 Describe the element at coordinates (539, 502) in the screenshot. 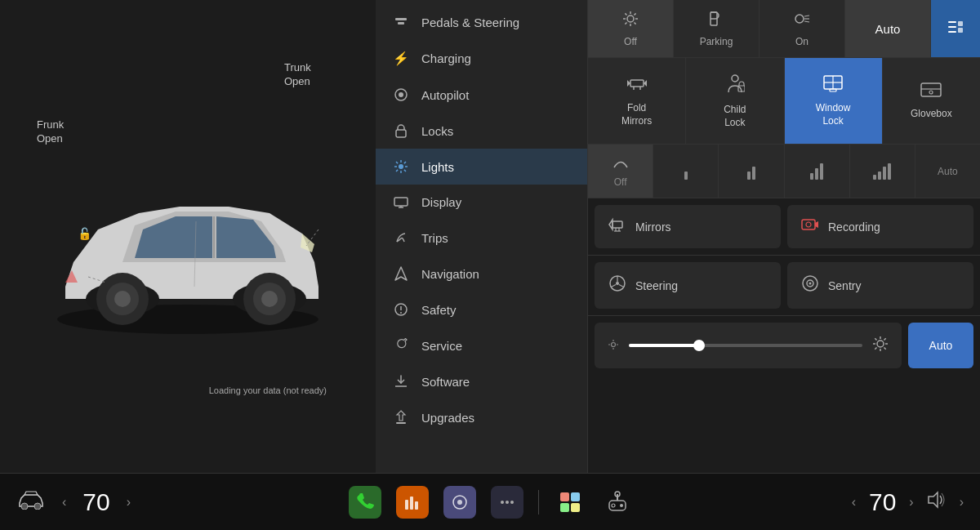

I see `taskbar-divider` at that location.